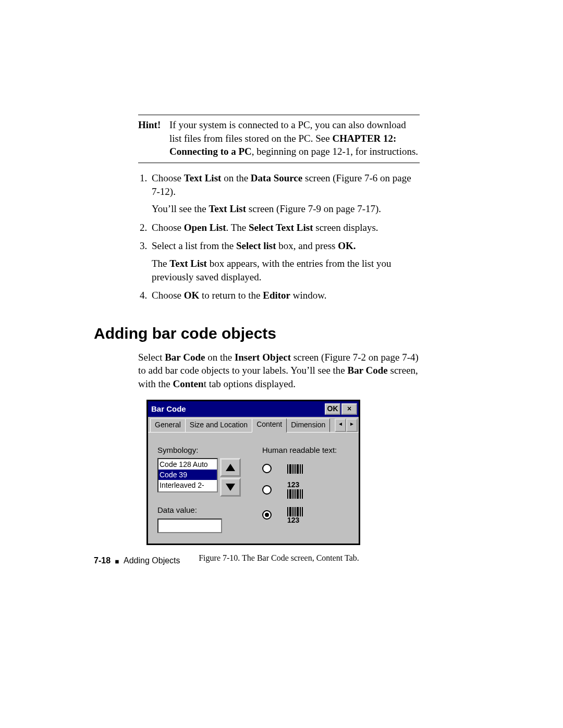 Image resolution: width=563 pixels, height=728 pixels. Describe the element at coordinates (253, 409) in the screenshot. I see `dialog-titlebar: Bar Code OK ×` at that location.